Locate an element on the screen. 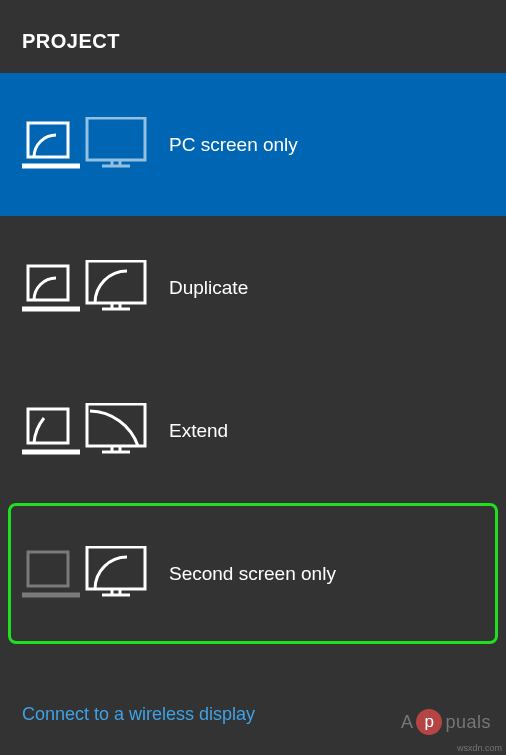  connect-wireless-link: Connect to a wireless display is located at coordinates (138, 714).